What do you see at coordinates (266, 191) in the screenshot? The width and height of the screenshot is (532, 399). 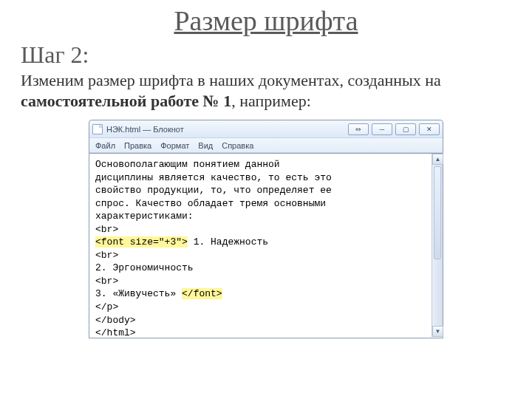 I see `code-line: свойство продукции, то, что определяет е…` at bounding box center [266, 191].